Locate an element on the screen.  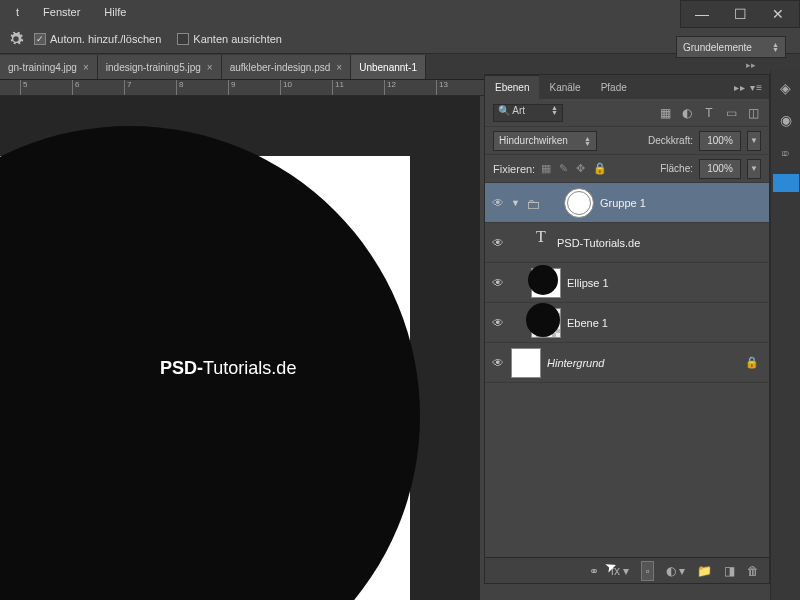
minimize-button: — is located at coordinates (702, 14).